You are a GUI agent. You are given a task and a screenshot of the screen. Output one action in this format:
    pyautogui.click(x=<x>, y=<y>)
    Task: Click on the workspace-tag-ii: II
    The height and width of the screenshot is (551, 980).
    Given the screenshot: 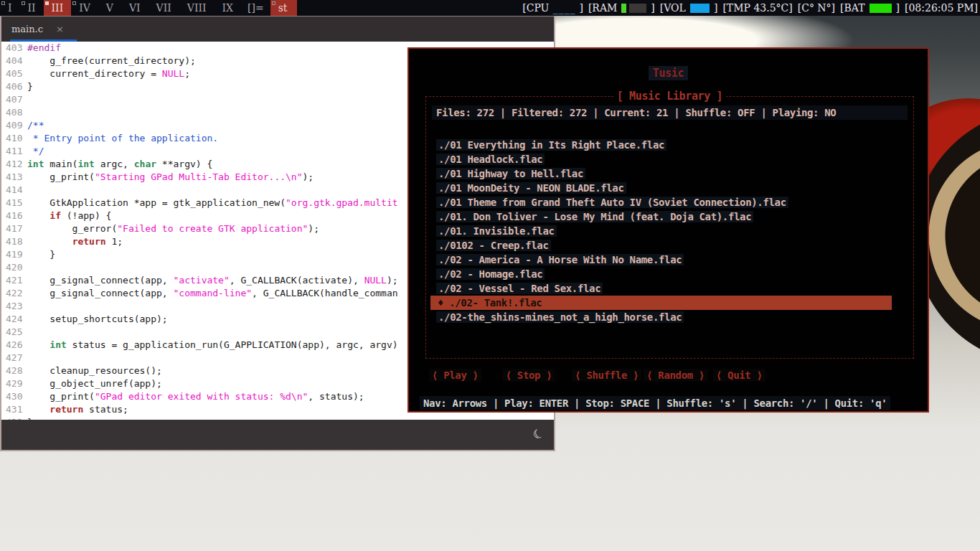 What is the action you would take?
    pyautogui.click(x=32, y=8)
    